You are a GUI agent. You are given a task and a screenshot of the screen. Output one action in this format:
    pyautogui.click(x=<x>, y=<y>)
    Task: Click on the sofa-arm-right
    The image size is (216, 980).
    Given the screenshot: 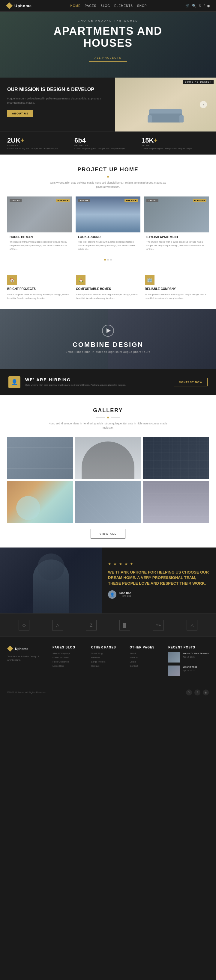 What is the action you would take?
    pyautogui.click(x=181, y=119)
    